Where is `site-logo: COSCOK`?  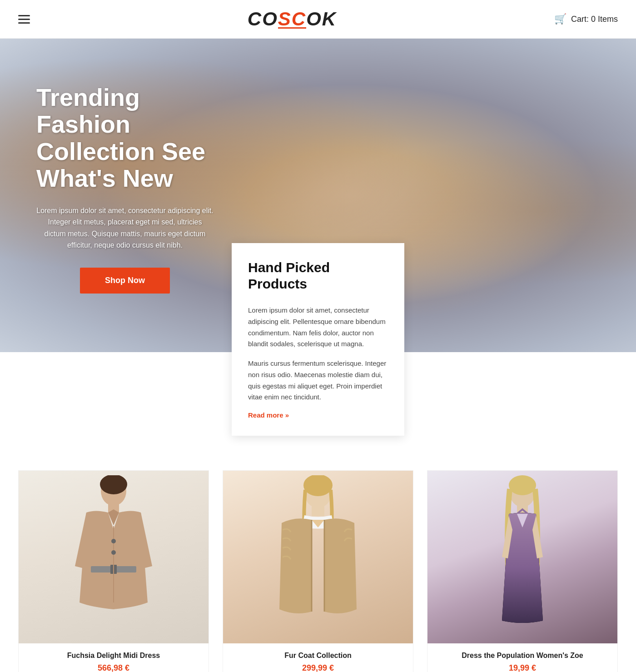 site-logo: COSCOK is located at coordinates (292, 19).